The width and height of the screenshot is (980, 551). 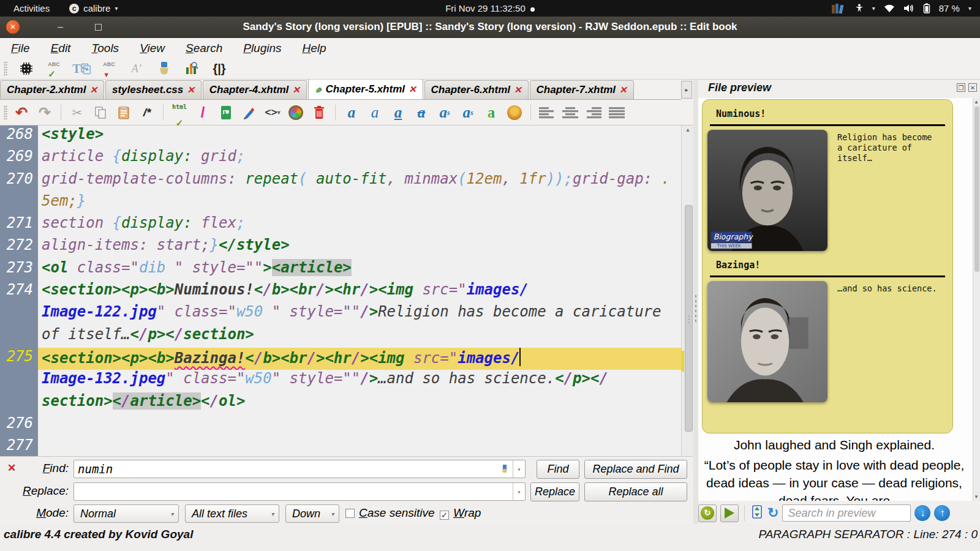 I want to click on auto-reload-preview-button: ↻, so click(x=707, y=513).